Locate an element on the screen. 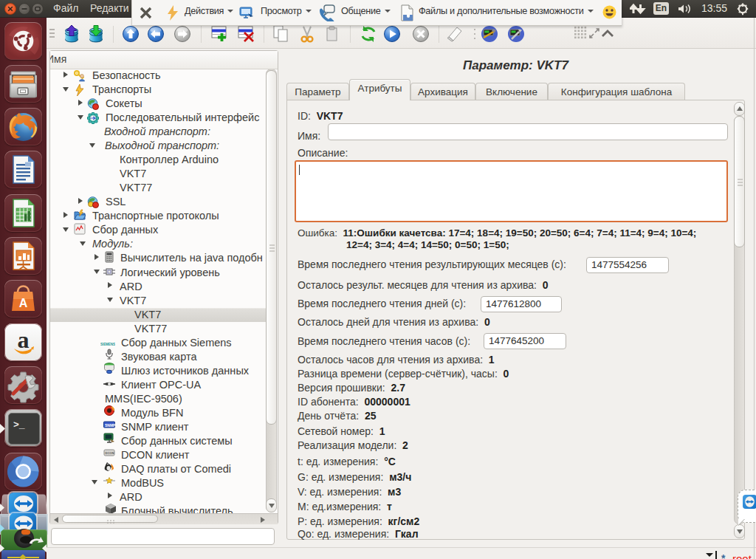 The image size is (756, 559). svg-text: a is located at coordinates (24, 340).